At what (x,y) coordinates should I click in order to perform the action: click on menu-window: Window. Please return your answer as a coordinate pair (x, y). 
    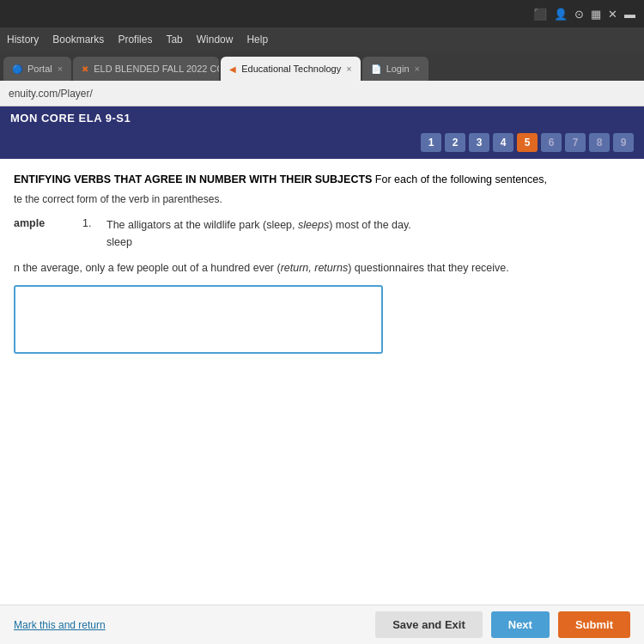
    Looking at the image, I should click on (215, 39).